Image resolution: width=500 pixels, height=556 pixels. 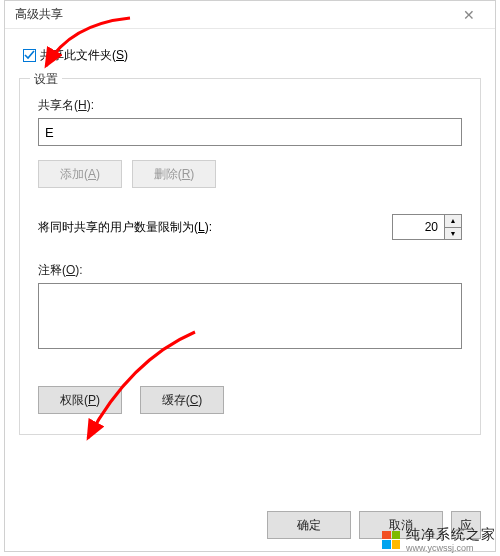 I want to click on watermark-text: 纯净系统之家, so click(x=451, y=534).